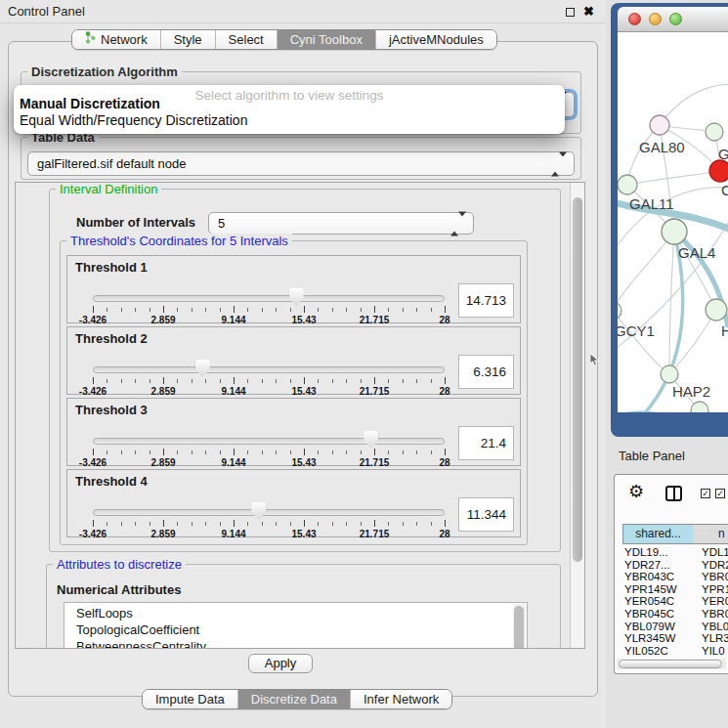 This screenshot has height=728, width=728. Describe the element at coordinates (520, 626) in the screenshot. I see `list-scrollbar` at that location.